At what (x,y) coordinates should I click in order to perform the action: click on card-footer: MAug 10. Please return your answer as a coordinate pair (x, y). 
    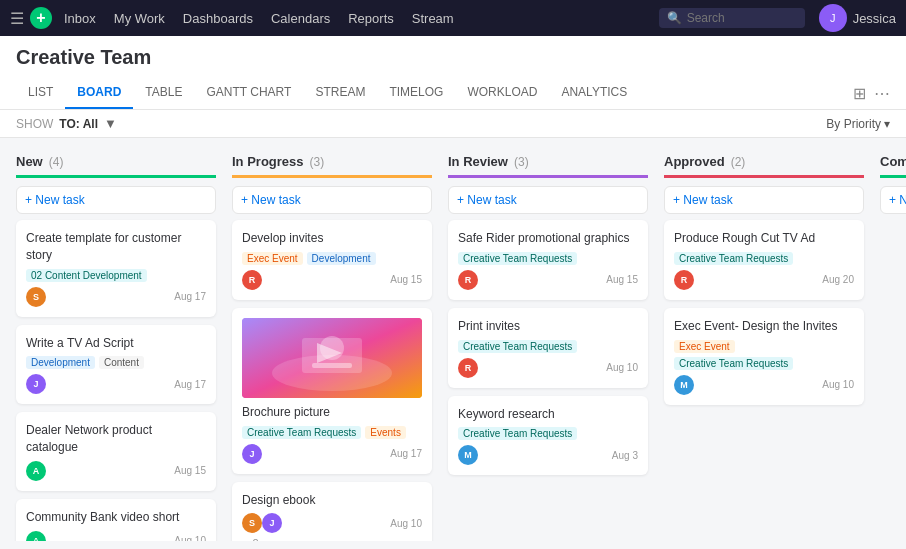
    Looking at the image, I should click on (764, 385).